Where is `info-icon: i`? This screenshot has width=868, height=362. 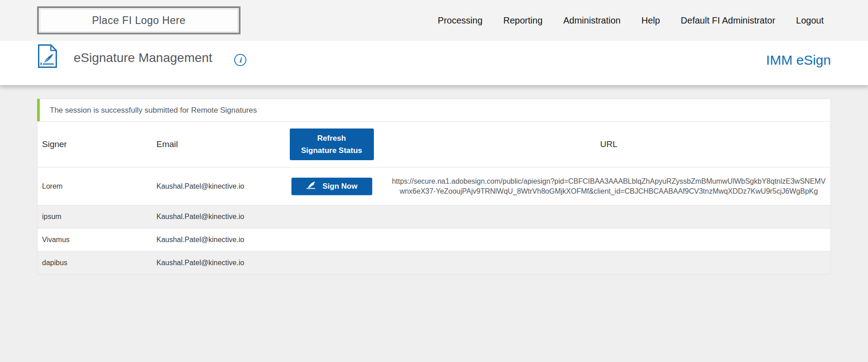
info-icon: i is located at coordinates (241, 60).